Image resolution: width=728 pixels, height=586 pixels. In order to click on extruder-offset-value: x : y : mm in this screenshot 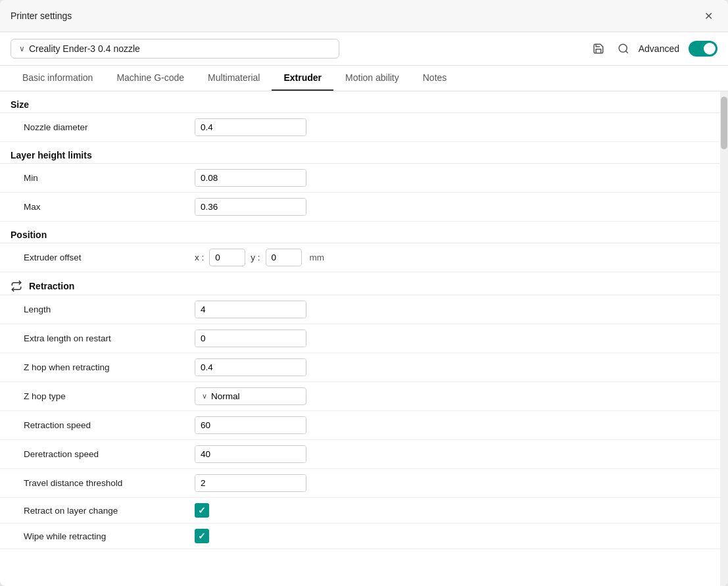, I will do `click(259, 258)`.